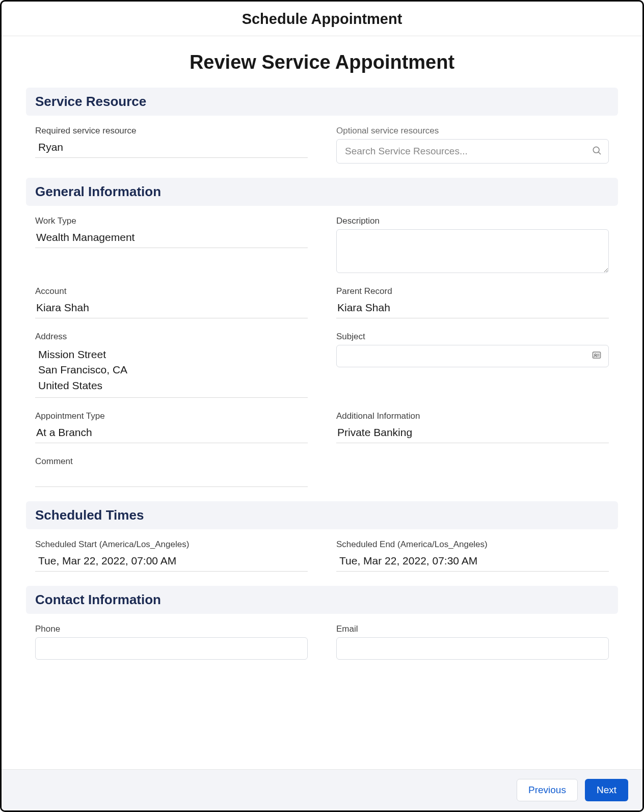 Image resolution: width=644 pixels, height=812 pixels. What do you see at coordinates (171, 555) in the screenshot?
I see `field-scheduled-start: Scheduled Start (America/Los_Angeles) Tu…` at bounding box center [171, 555].